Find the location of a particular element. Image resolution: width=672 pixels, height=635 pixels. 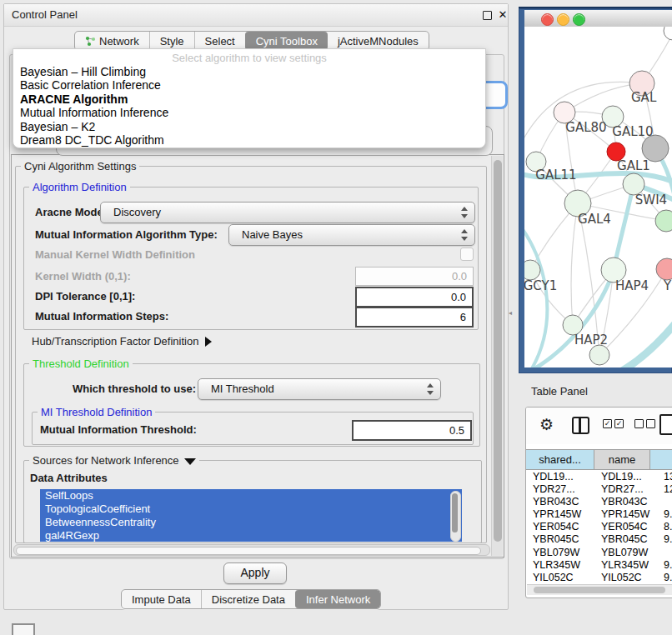

zoom-traffic-light is located at coordinates (579, 20).